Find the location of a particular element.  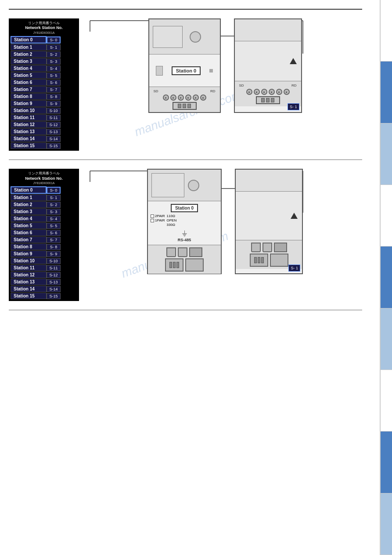

screw-r1: ✕ is located at coordinates (249, 92).